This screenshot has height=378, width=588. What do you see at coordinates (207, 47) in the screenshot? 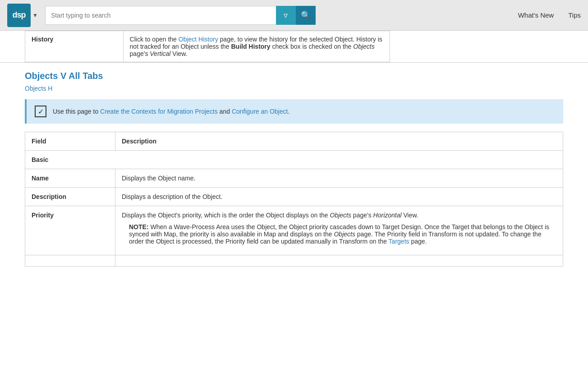
I see `history-row: History Click to open the Object History…` at bounding box center [207, 47].